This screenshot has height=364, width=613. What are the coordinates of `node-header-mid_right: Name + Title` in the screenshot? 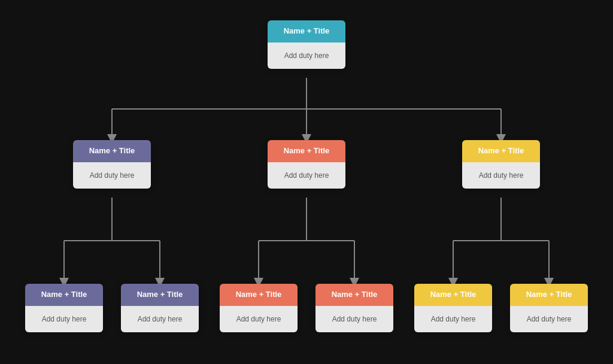 It's located at (501, 151).